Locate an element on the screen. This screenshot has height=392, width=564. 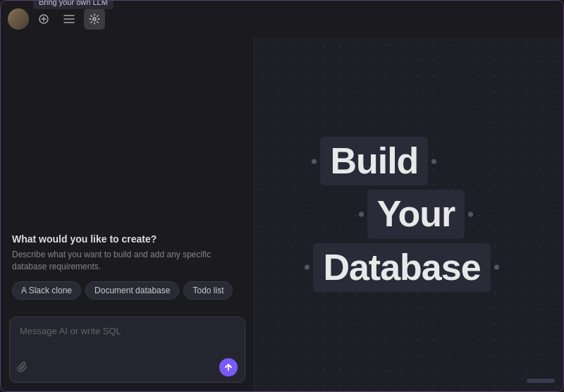
prompt-title: What would you like to create? is located at coordinates (127, 239).